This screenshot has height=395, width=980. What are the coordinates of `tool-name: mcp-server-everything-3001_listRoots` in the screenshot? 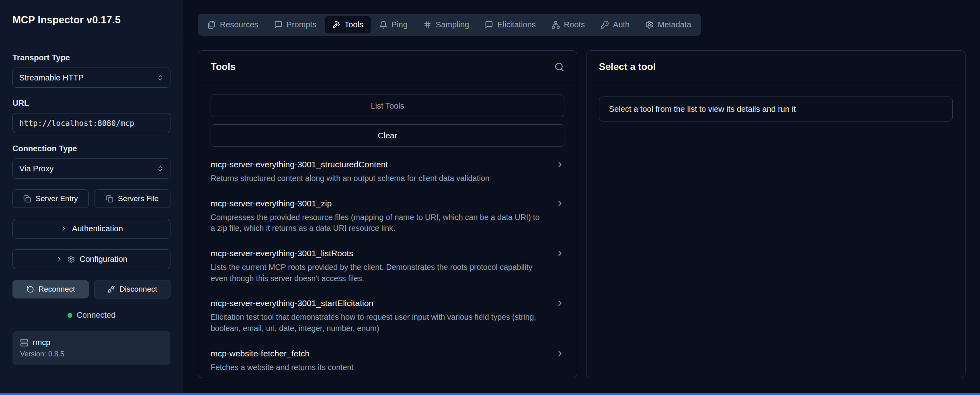 It's located at (376, 253).